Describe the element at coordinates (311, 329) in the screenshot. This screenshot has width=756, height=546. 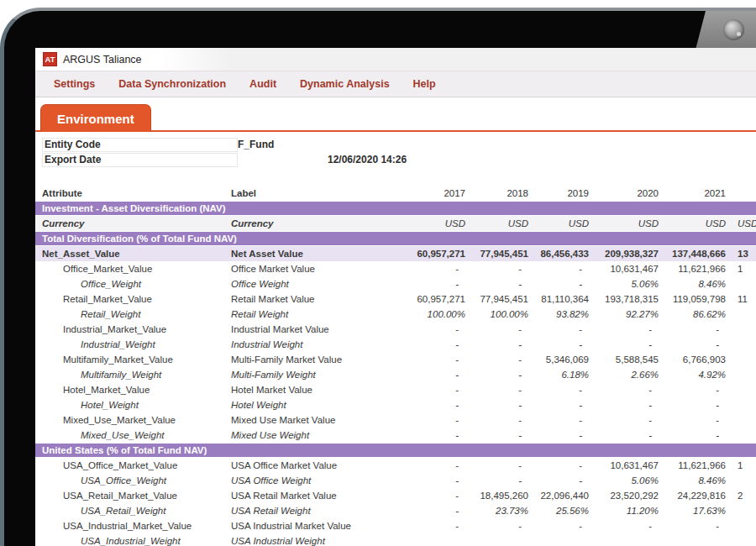
I see `cell-label: Industrial Market Value` at that location.